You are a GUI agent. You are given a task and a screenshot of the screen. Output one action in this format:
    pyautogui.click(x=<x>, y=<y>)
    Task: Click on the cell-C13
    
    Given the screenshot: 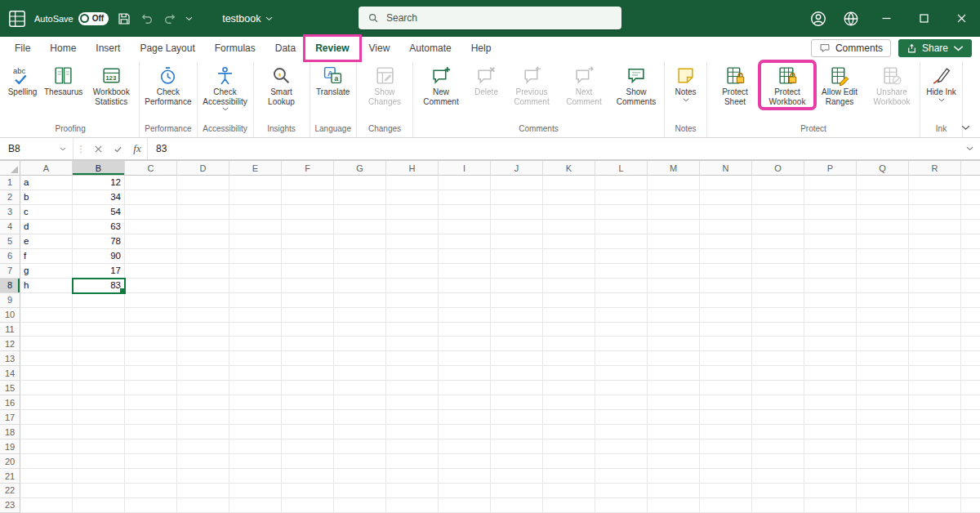 What is the action you would take?
    pyautogui.click(x=151, y=359)
    